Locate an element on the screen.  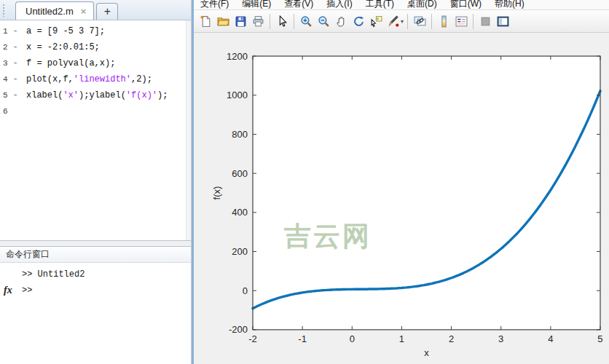
code-segment: plot(x,f, is located at coordinates (50, 79).